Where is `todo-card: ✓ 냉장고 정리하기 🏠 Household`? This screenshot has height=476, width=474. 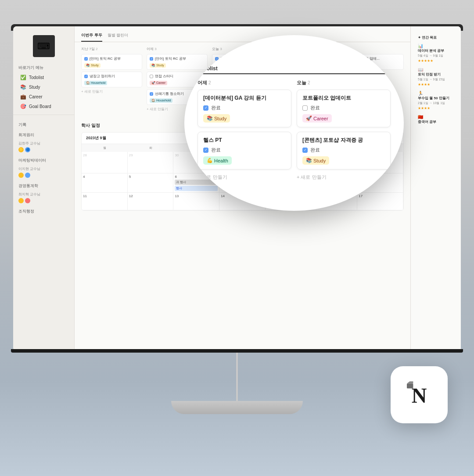
todo-card: ✓ 냉장고 정리하기 🏠 Household is located at coordinates (111, 79).